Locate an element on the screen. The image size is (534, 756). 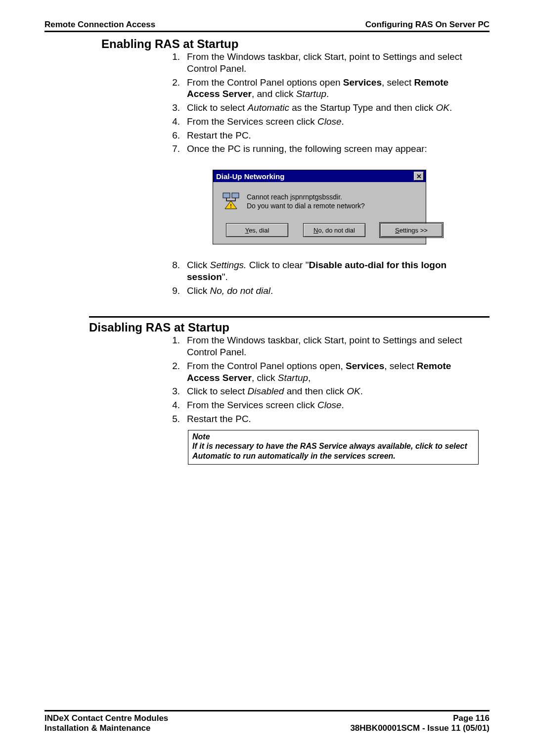
section1-list: 1. From the Windows taskbar, click Start… is located at coordinates (319, 103).